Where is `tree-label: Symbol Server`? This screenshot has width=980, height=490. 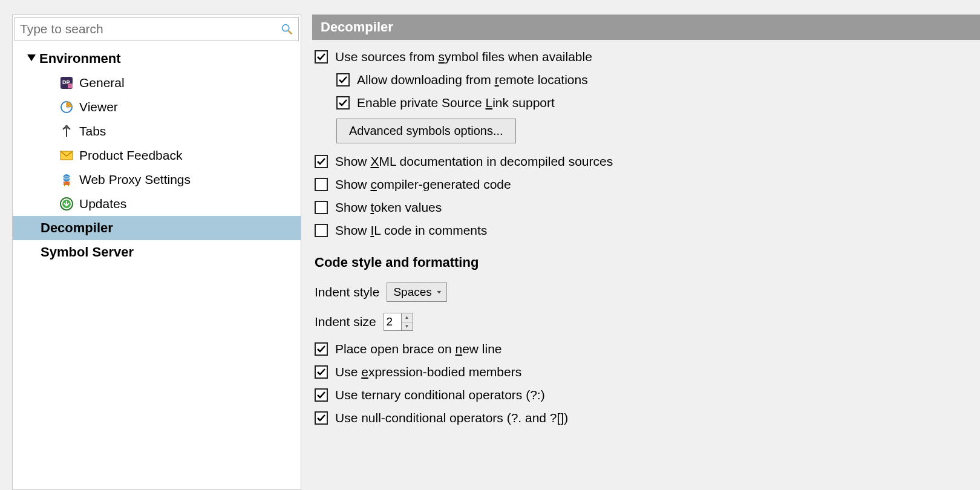
tree-label: Symbol Server is located at coordinates (87, 252).